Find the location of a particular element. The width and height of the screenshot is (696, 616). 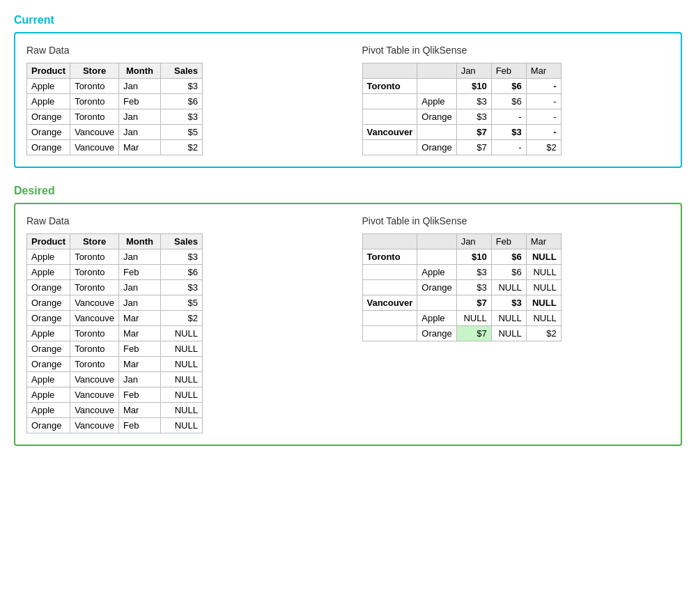

table-row: AppleVancouveMarNULL is located at coordinates (115, 410).